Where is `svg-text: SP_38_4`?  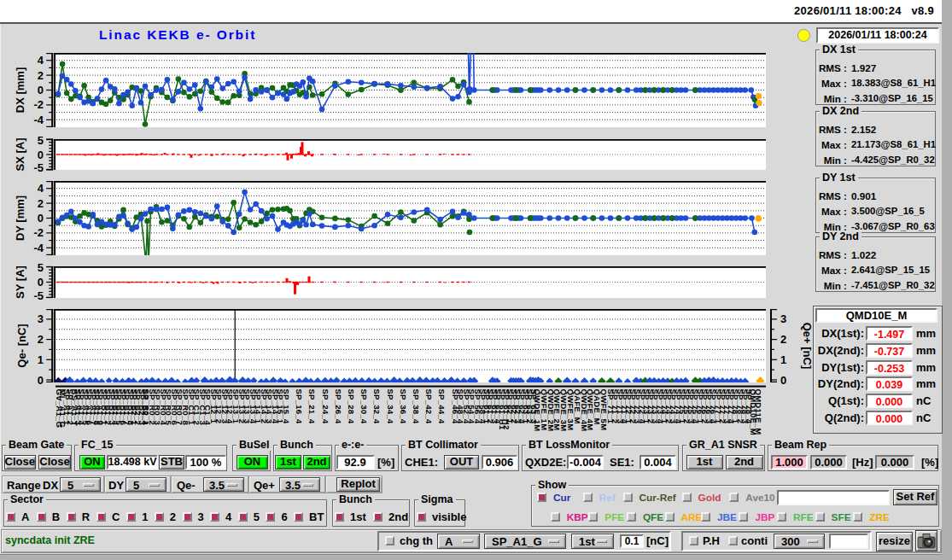 svg-text: SP_38_4 is located at coordinates (417, 406).